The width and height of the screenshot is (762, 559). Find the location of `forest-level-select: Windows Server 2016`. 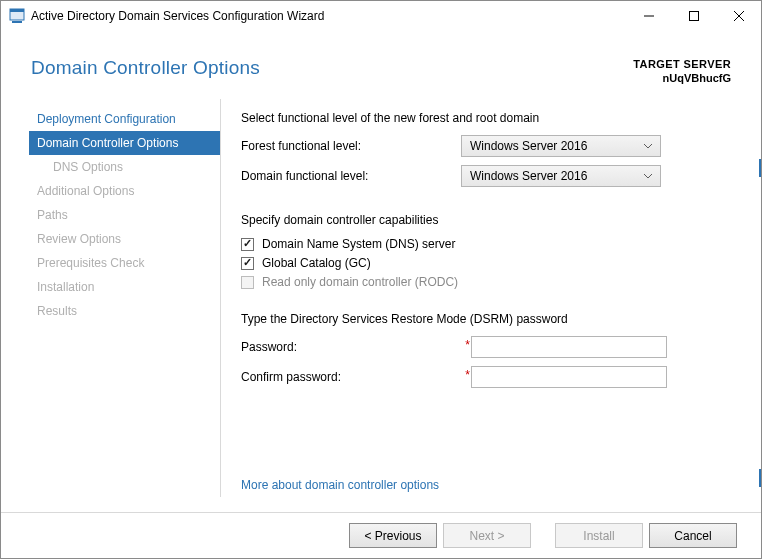

forest-level-select: Windows Server 2016 is located at coordinates (561, 146).